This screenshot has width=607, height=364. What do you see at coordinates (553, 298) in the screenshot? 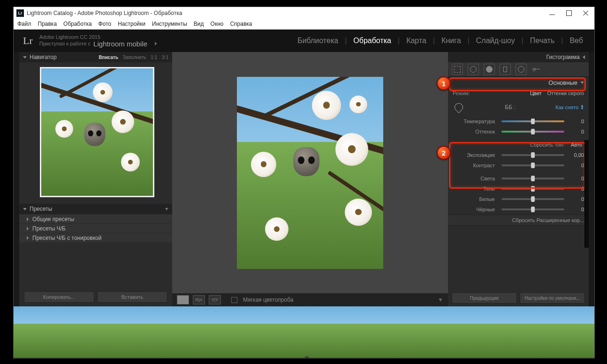
I see `reset-defaults-button: Настройки по умолчани...` at bounding box center [553, 298].